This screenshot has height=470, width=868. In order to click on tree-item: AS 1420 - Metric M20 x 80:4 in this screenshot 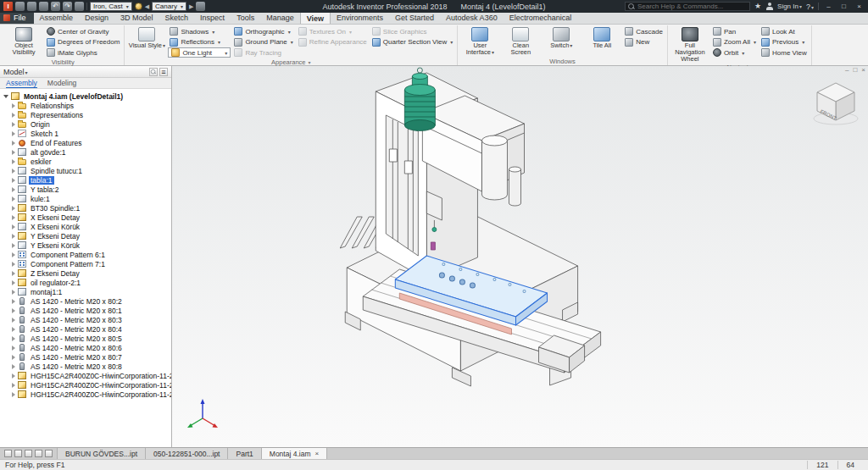, I will do `click(86, 329)`.